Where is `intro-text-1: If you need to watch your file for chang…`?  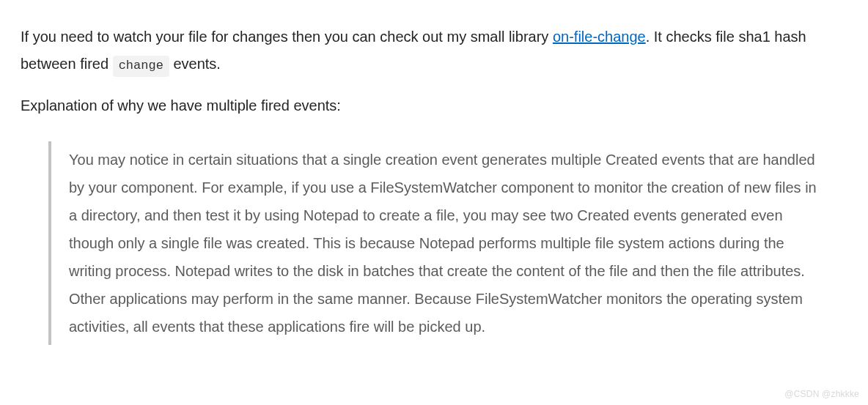
intro-text-1: If you need to watch your file for chang… is located at coordinates (287, 37).